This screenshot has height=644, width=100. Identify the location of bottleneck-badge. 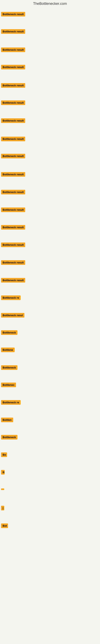
(2, 489).